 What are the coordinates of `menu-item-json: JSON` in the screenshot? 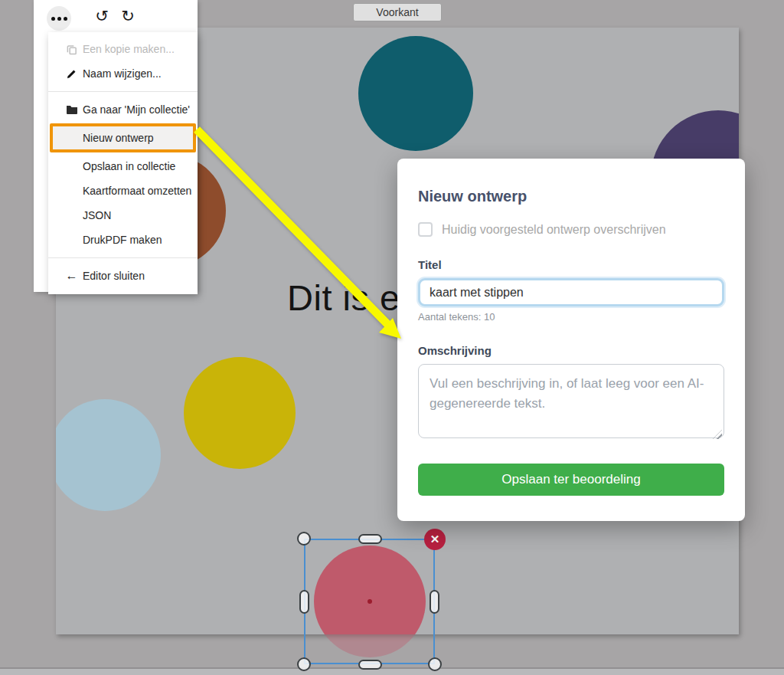 It's located at (122, 215).